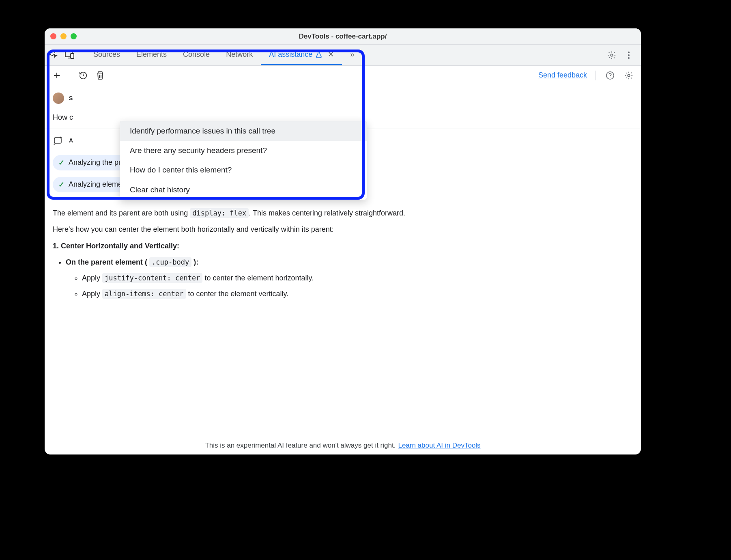  Describe the element at coordinates (563, 75) in the screenshot. I see `send-feedback-link: Send feedback` at that location.